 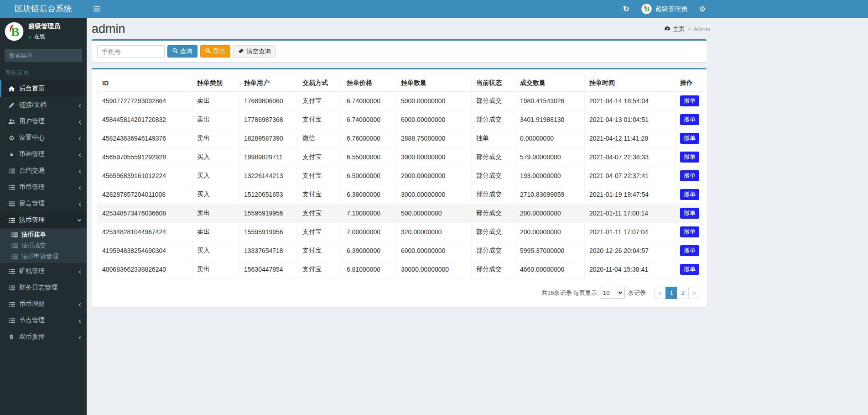 I want to click on per-page-select: 10, so click(x=613, y=293).